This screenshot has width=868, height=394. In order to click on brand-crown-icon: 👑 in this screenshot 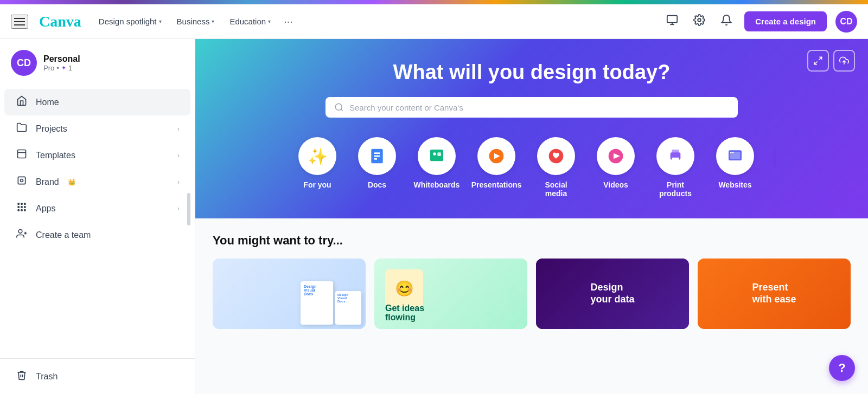, I will do `click(72, 182)`.